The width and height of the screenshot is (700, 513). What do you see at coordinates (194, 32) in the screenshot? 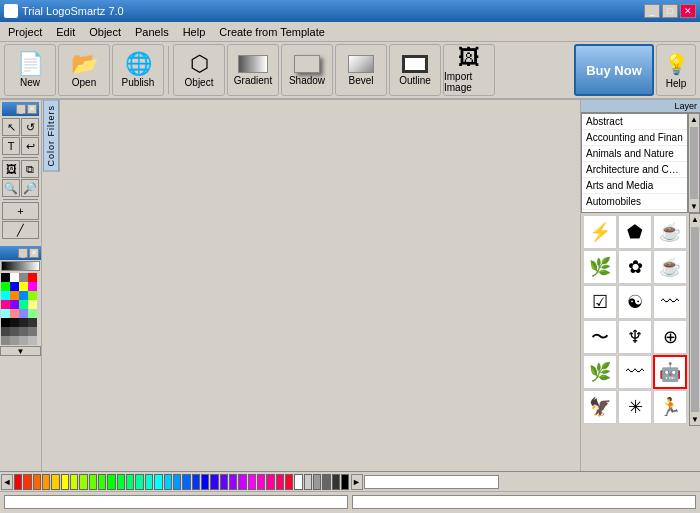
I see `menu-help: Help` at bounding box center [194, 32].